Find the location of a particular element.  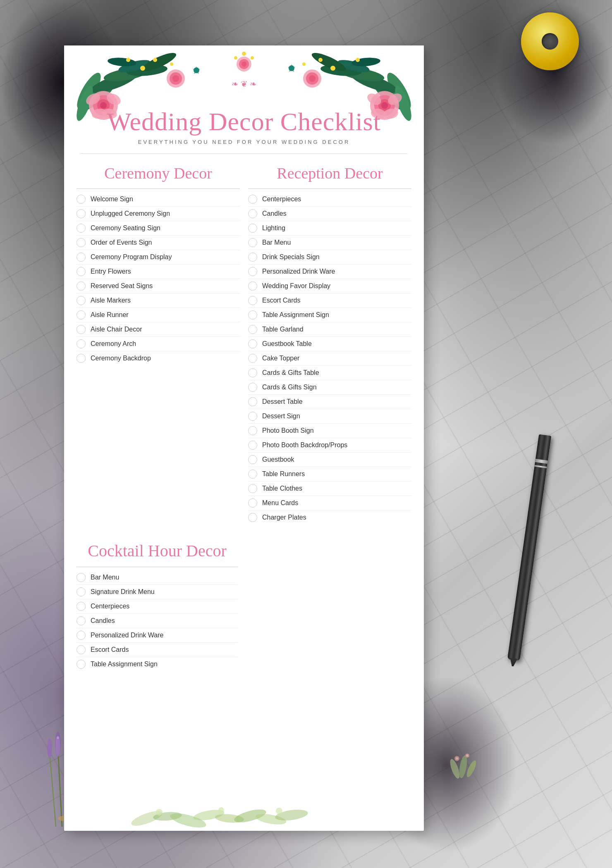

list-item: Cake Topper is located at coordinates (330, 359).